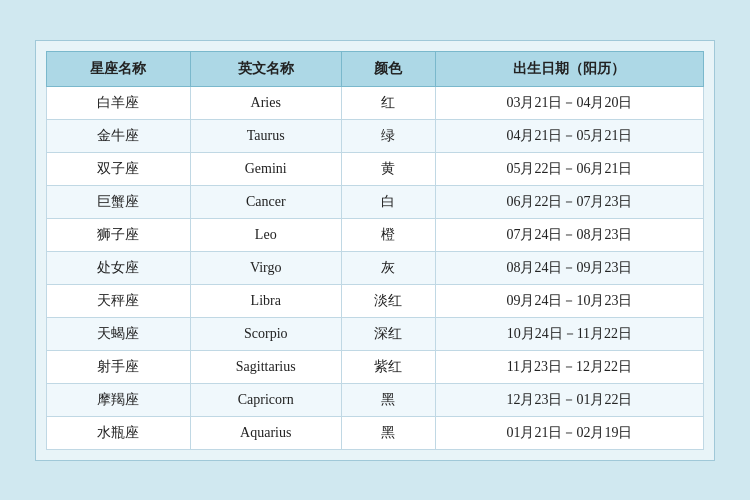 The width and height of the screenshot is (750, 500). I want to click on cell-chinese-name: 天蝎座, so click(119, 334).